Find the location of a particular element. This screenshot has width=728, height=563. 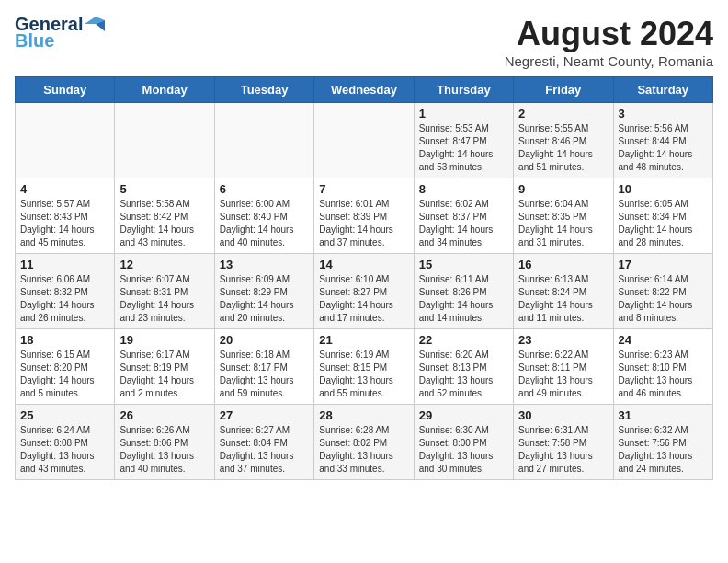

logo-blue: Blue is located at coordinates (35, 40).